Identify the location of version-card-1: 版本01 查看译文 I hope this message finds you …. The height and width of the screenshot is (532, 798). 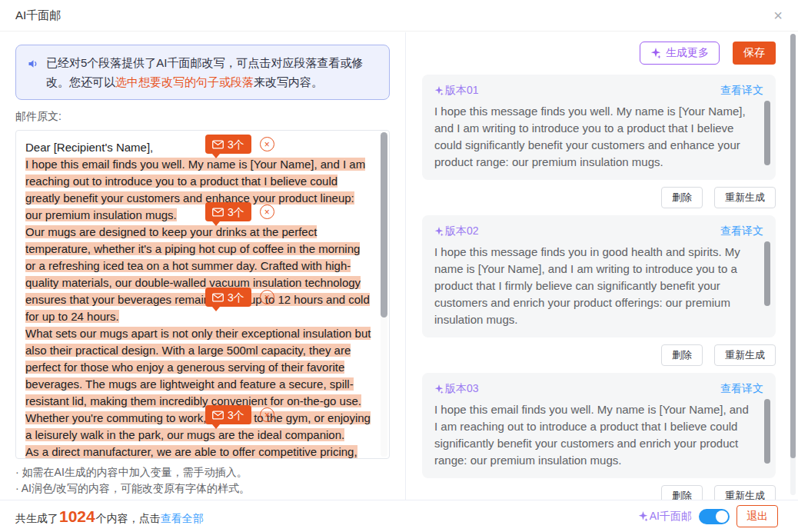
(599, 128).